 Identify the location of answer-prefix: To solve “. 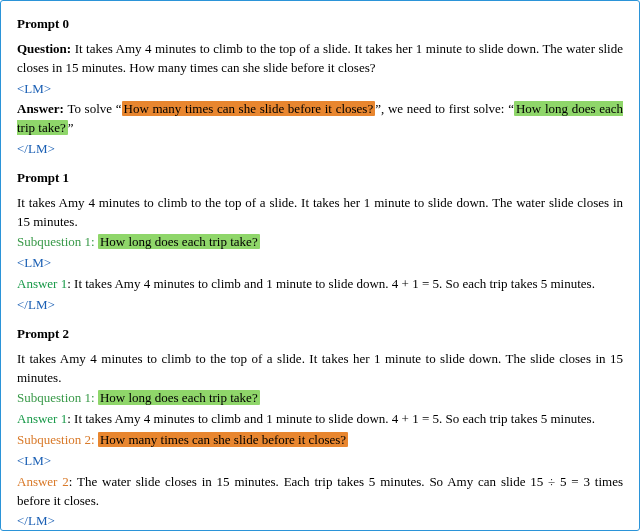
(94, 108).